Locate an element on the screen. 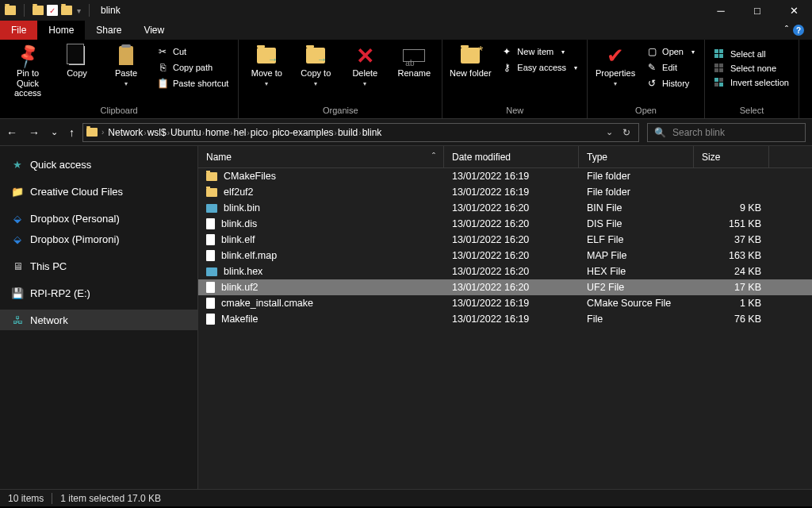  paste-button: Paste ▾ is located at coordinates (126, 64).